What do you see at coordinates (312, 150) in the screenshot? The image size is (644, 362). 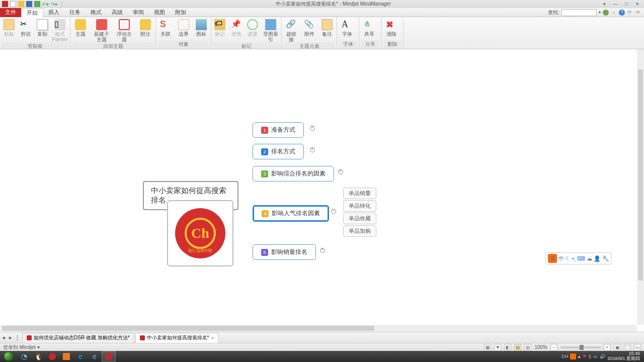 I see `branch-2-expand` at bounding box center [312, 150].